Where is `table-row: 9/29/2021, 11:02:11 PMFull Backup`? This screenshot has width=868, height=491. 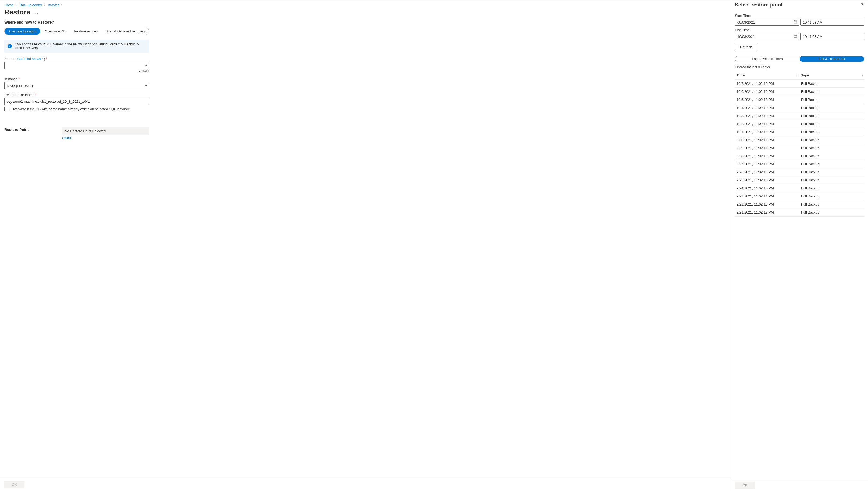 table-row: 9/29/2021, 11:02:11 PMFull Backup is located at coordinates (800, 148).